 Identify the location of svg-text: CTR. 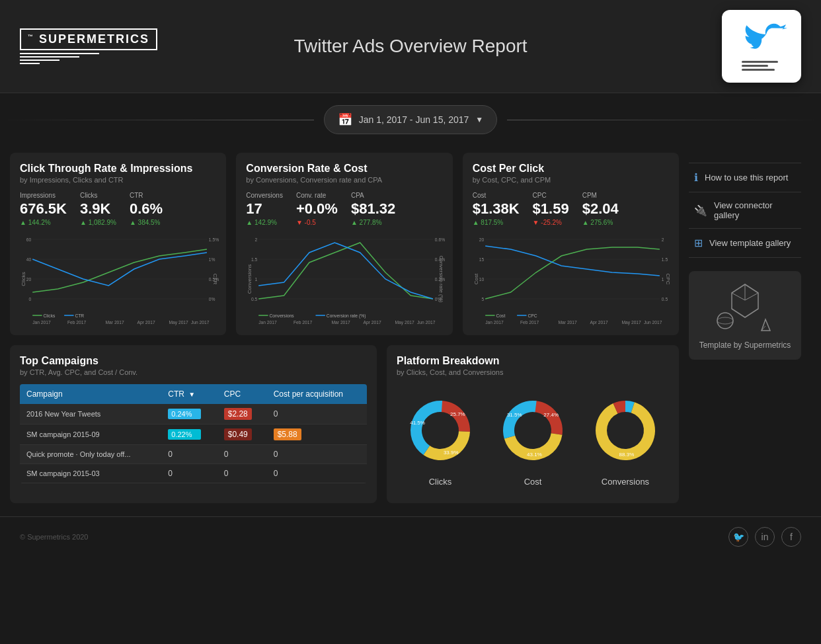
(79, 316).